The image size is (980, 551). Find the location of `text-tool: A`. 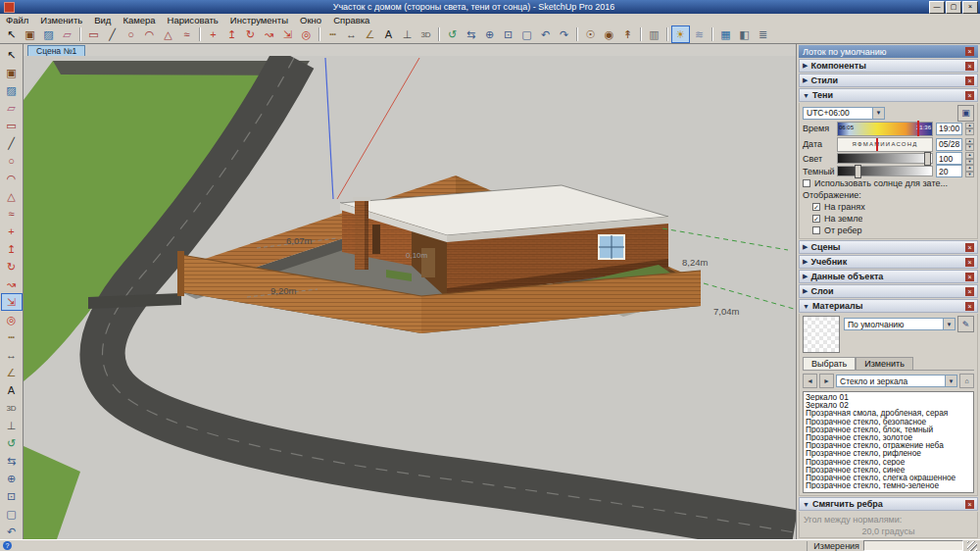

text-tool: A is located at coordinates (12, 390).